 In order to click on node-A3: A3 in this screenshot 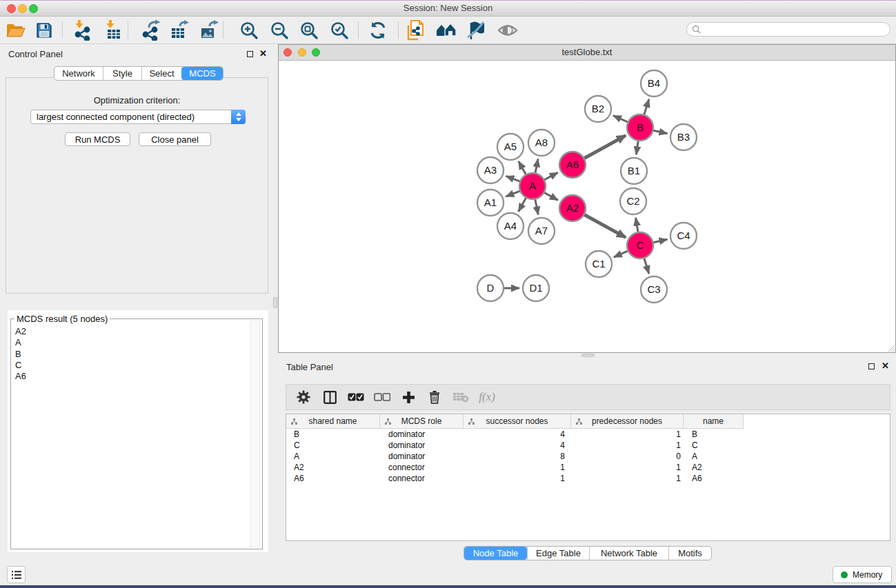, I will do `click(490, 170)`.